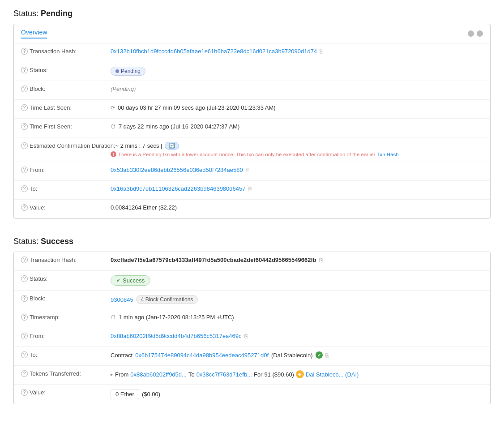 The height and width of the screenshot is (445, 504). I want to click on status-help-icon-s: ?, so click(24, 278).